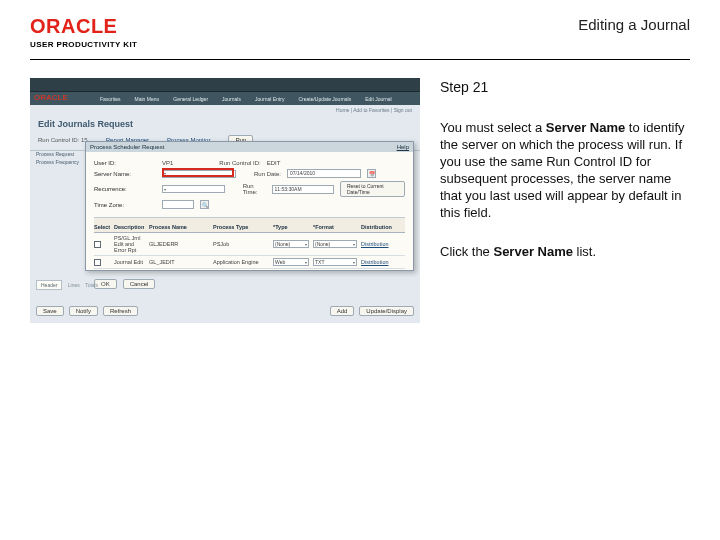 The width and height of the screenshot is (720, 540). I want to click on page-title: Editing a Journal, so click(634, 24).